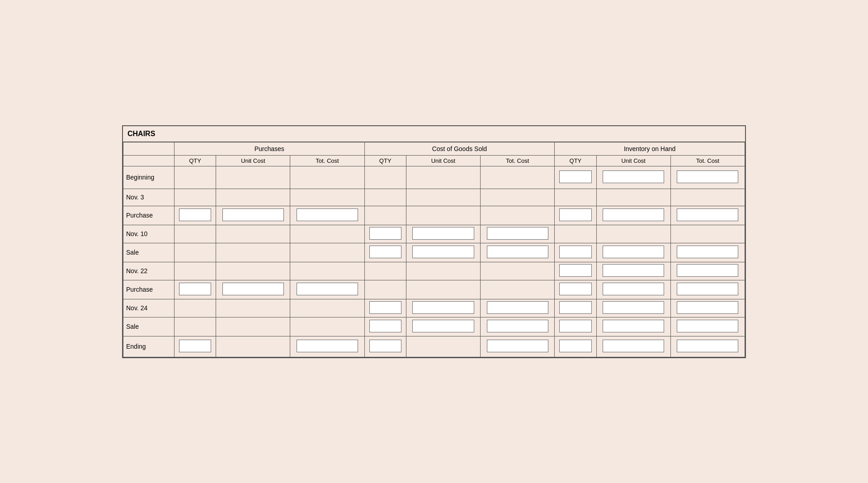 This screenshot has width=868, height=483. What do you see at coordinates (149, 234) in the screenshot?
I see `nov10-label: Nov. 10` at bounding box center [149, 234].